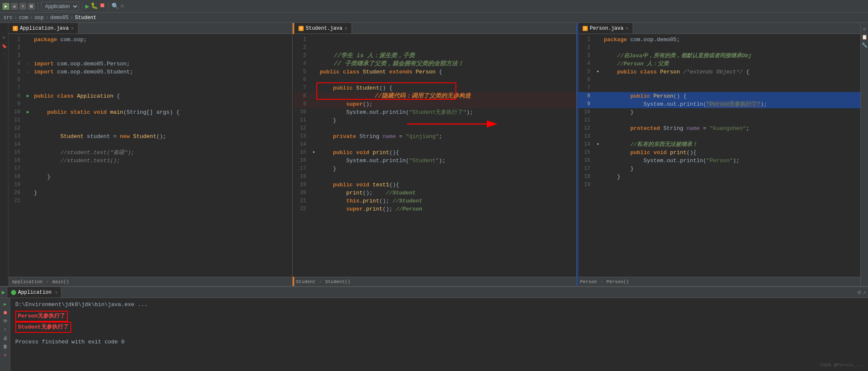 The image size is (868, 371). What do you see at coordinates (150, 153) in the screenshot?
I see `code-line: 15 //student.test("秦疆");` at bounding box center [150, 153].